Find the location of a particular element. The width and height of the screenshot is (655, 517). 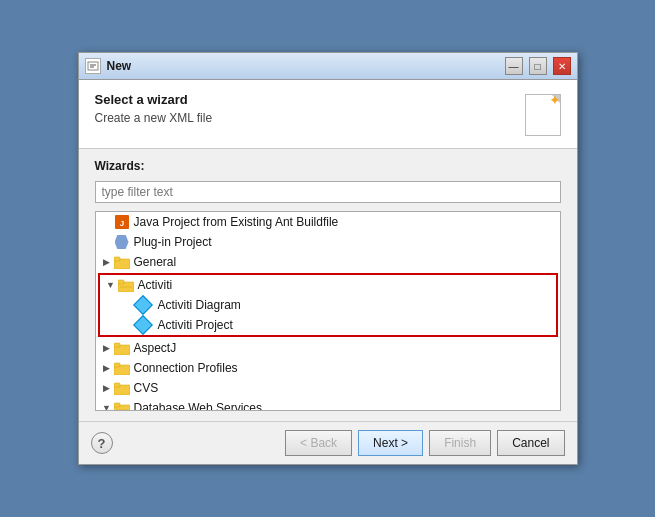

list-item: ▶ Connection Profiles is located at coordinates (328, 368).